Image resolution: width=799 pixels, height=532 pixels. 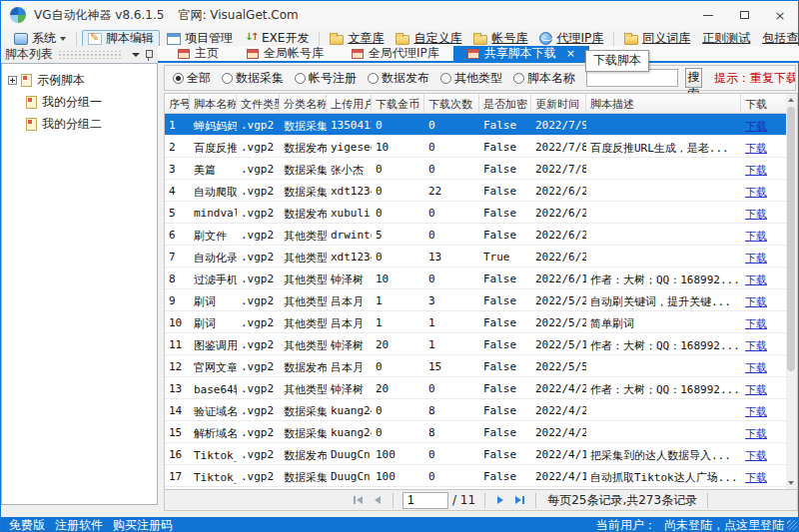 What do you see at coordinates (350, 104) in the screenshot?
I see `column-header-4: 上传用户` at bounding box center [350, 104].